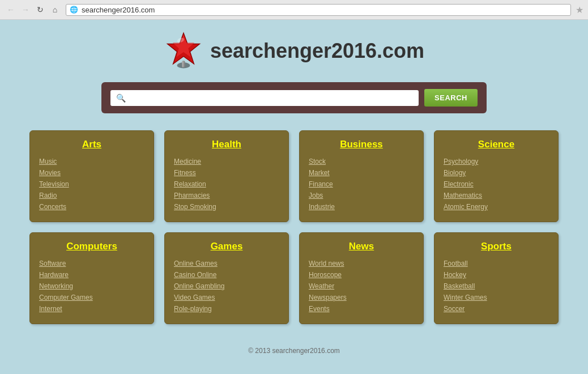 The width and height of the screenshot is (588, 374). Describe the element at coordinates (294, 351) in the screenshot. I see `footer: © 2013 searchenger2016.com` at that location.